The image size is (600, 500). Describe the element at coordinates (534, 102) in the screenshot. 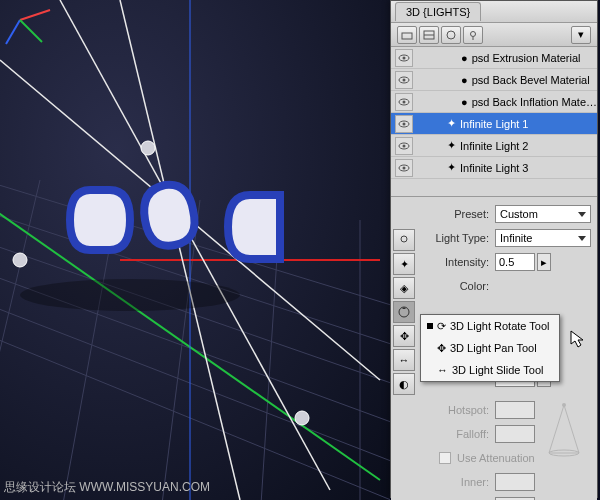

I see `layer-name: psd Back Inflation Material` at that location.